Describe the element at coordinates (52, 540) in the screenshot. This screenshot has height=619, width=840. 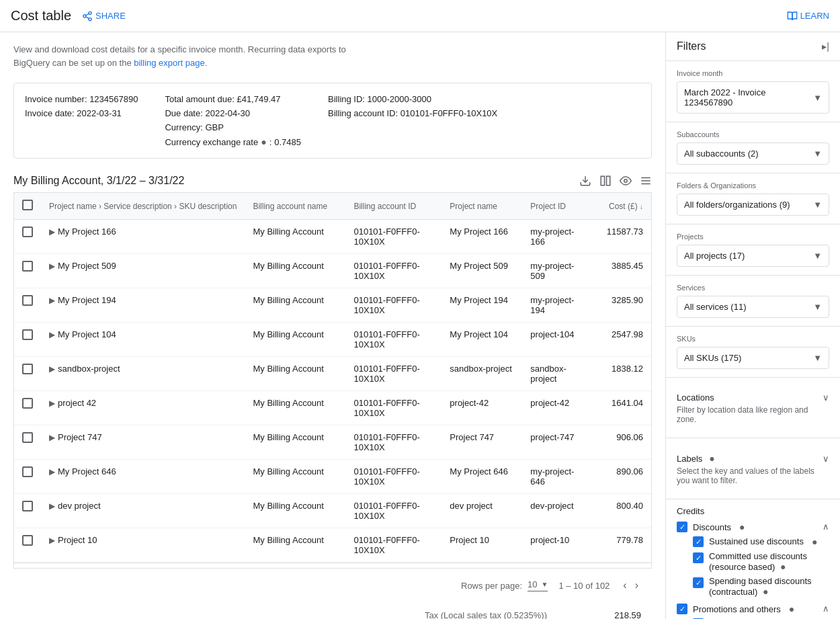
I see `row-expand-9: ▶` at that location.